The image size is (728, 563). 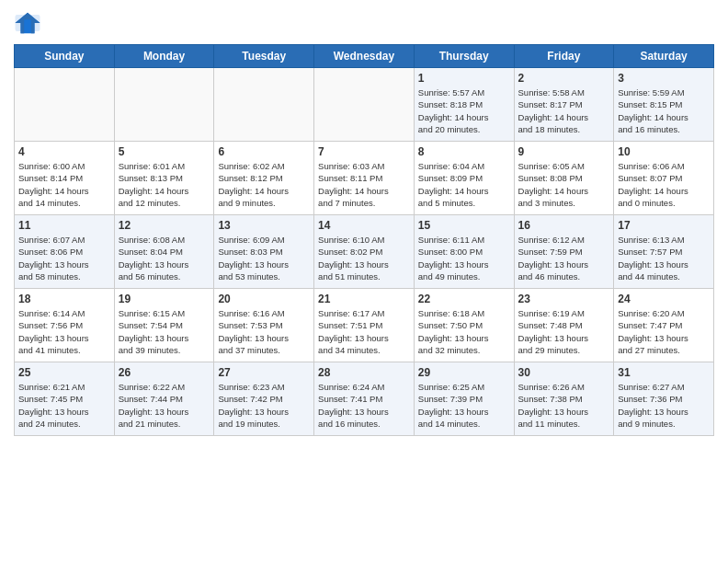 What do you see at coordinates (164, 326) in the screenshot?
I see `calendar-cell: 19Sunrise: 6:15 AM Sunset: 7:54 PM Dayli…` at bounding box center [164, 326].